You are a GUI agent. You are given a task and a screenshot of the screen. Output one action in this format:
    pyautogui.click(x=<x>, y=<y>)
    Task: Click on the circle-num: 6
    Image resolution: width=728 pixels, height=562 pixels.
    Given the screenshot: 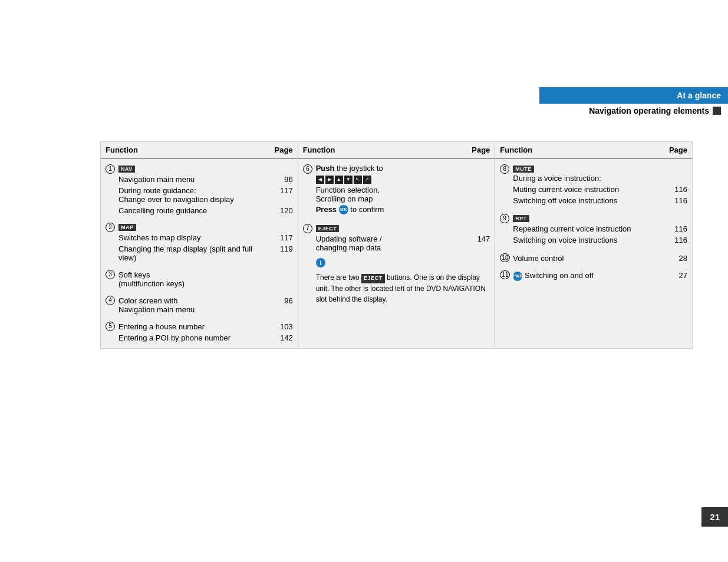 What is the action you would take?
    pyautogui.click(x=308, y=169)
    